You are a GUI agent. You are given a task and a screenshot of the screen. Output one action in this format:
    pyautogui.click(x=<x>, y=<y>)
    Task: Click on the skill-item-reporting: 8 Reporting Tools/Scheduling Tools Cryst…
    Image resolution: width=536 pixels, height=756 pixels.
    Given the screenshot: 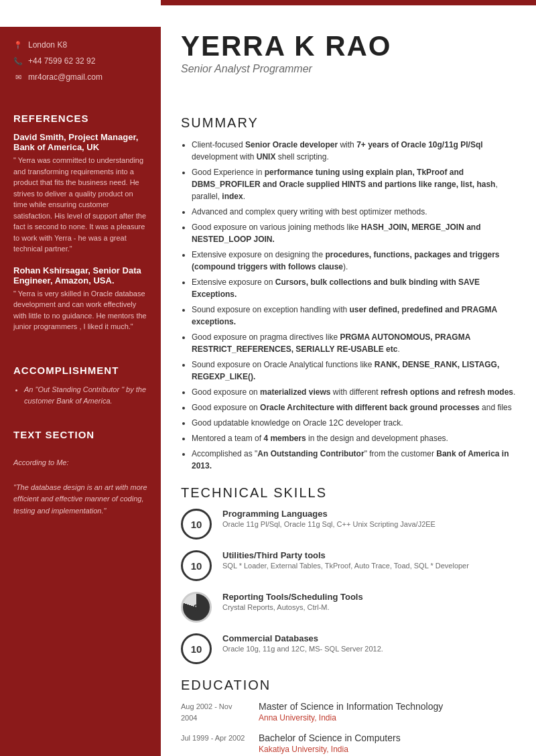 What is the action you would take?
    pyautogui.click(x=348, y=607)
    